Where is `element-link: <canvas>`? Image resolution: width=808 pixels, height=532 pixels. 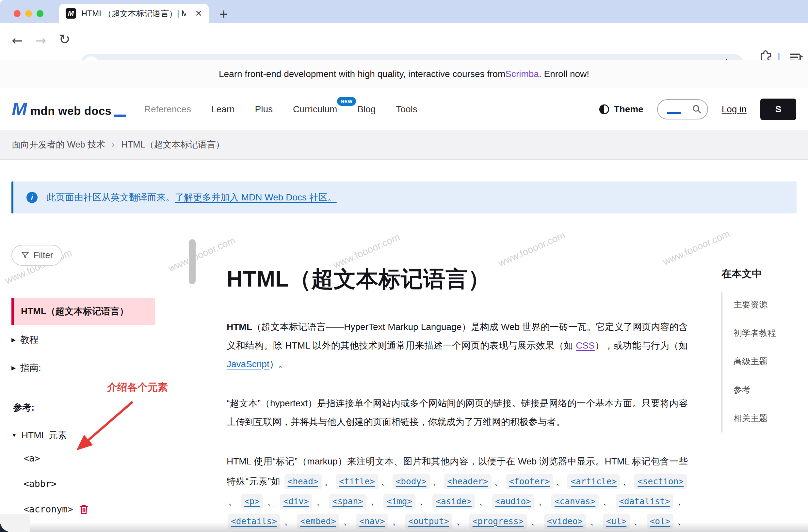 element-link: <canvas> is located at coordinates (575, 501).